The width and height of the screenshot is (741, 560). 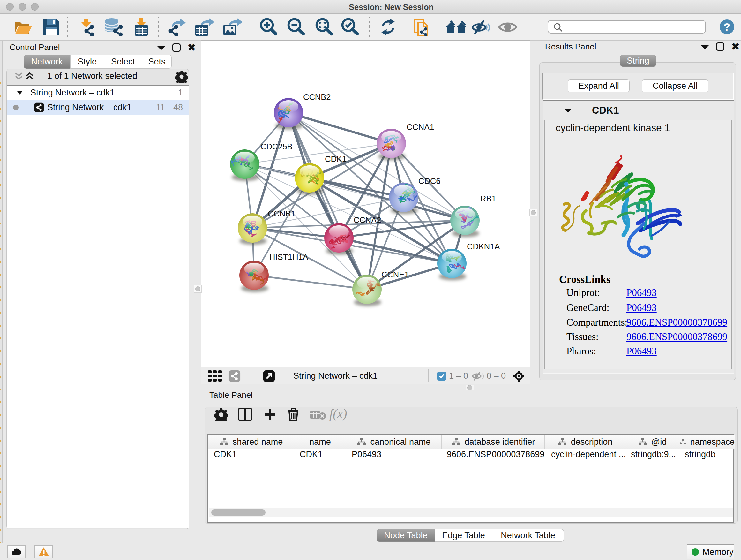 I want to click on svg-text: CDC25B, so click(x=277, y=147).